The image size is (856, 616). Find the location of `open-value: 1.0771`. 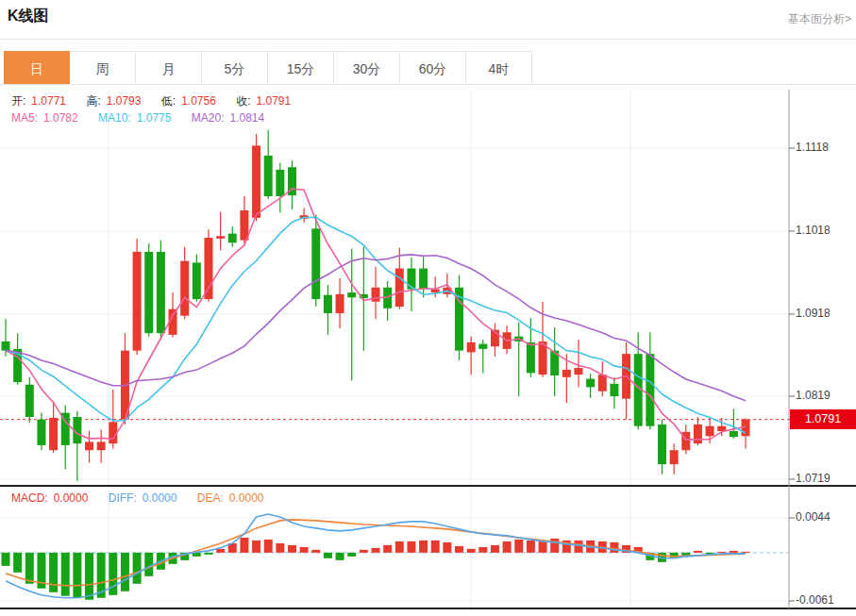

open-value: 1.0771 is located at coordinates (49, 101).